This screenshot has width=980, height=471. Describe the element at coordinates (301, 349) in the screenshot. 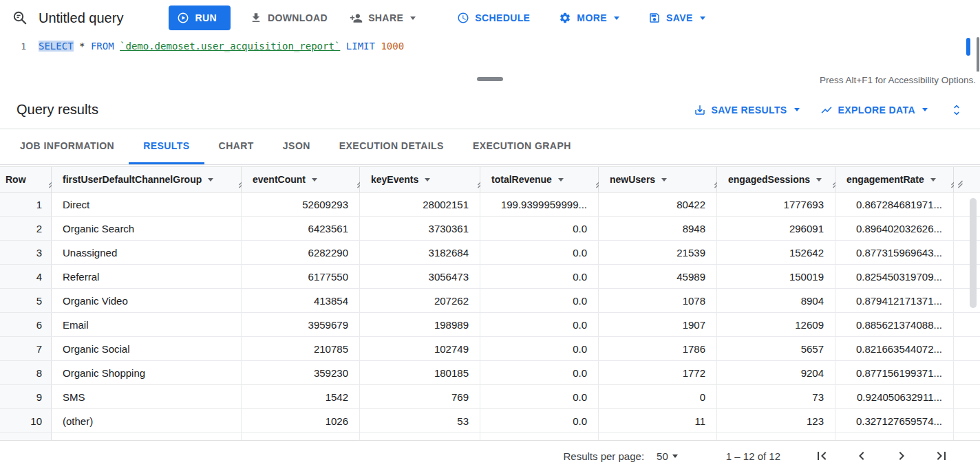

I see `table-cell: 210785` at that location.